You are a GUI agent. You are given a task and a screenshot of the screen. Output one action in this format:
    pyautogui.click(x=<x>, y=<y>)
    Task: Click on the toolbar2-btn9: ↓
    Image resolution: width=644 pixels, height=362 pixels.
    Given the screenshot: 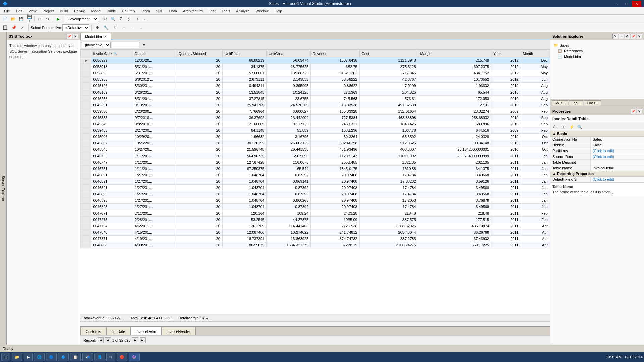 What is the action you would take?
    pyautogui.click(x=141, y=28)
    